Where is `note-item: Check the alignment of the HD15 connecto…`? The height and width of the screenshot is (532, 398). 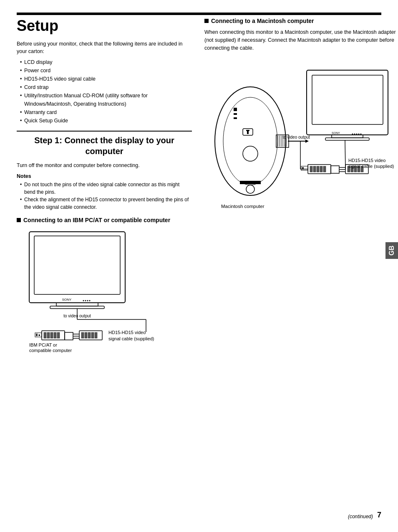 note-item: Check the alignment of the HD15 connecto… is located at coordinates (106, 203).